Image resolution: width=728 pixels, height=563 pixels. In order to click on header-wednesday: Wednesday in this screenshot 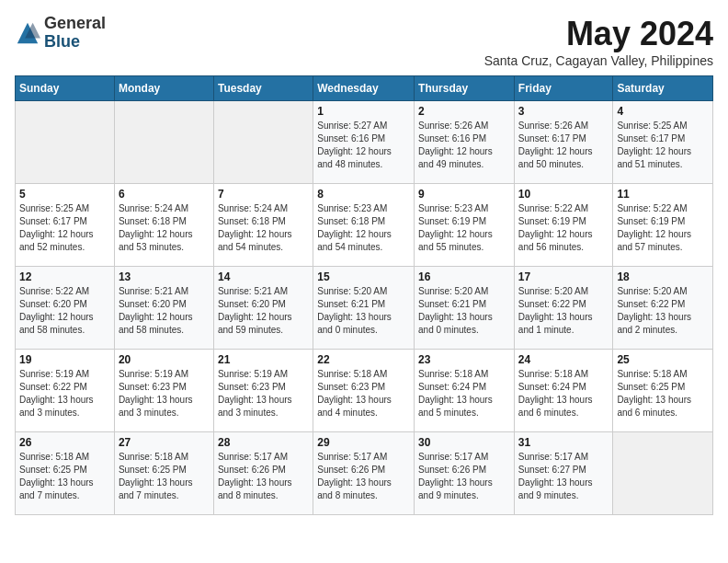, I will do `click(364, 88)`.